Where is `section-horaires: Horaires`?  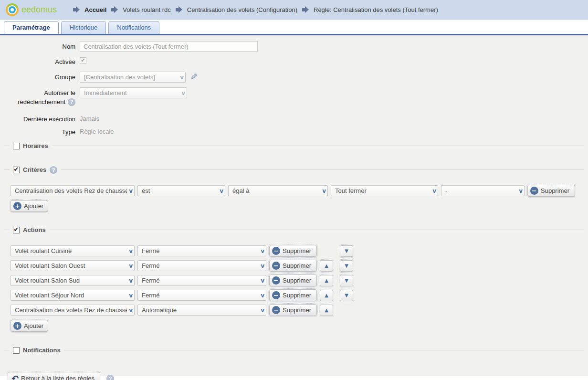
section-horaires: Horaires is located at coordinates (294, 146).